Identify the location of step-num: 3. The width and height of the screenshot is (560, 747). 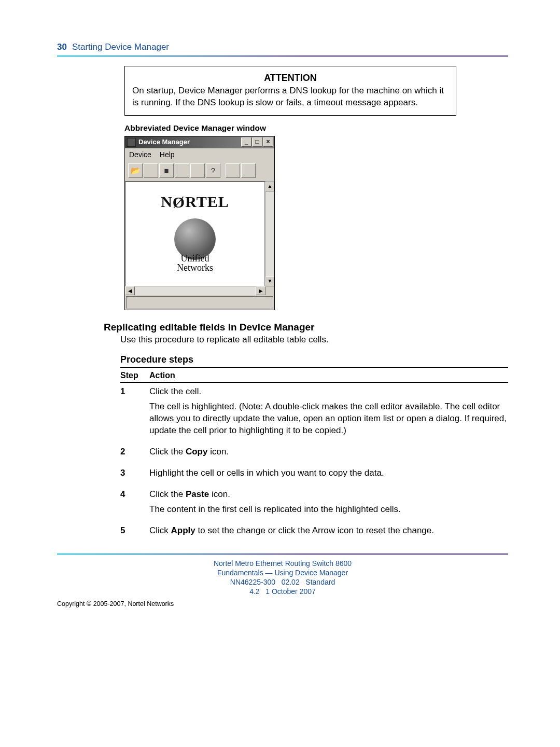
(135, 475).